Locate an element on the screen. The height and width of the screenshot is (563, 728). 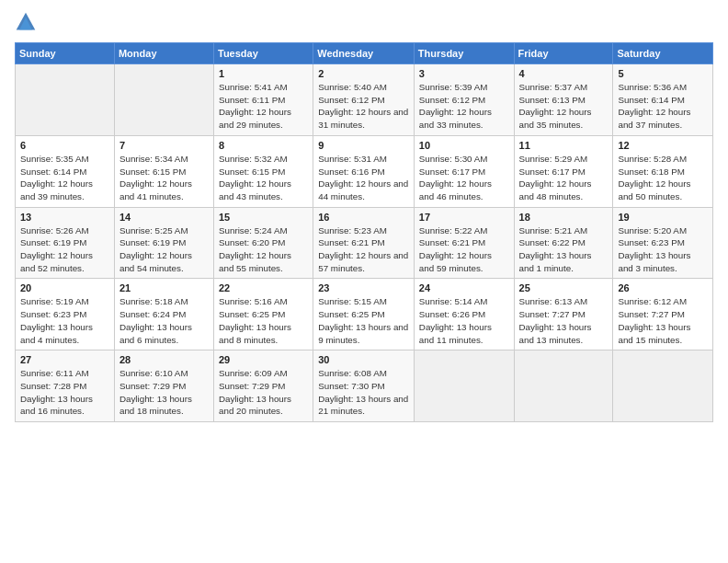
calendar-cell: 11Sunrise: 5:29 AMSunset: 6:17 PMDayligh… is located at coordinates (563, 171).